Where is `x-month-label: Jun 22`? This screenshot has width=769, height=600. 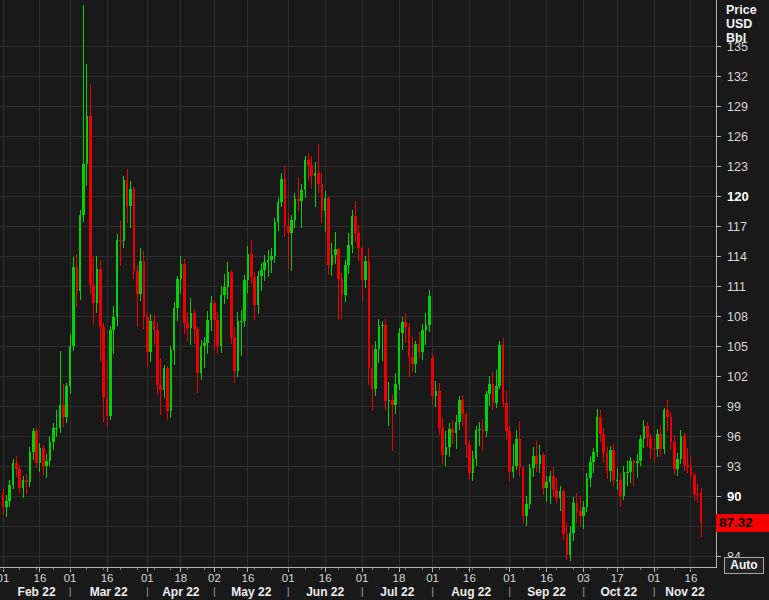 x-month-label: Jun 22 is located at coordinates (325, 592).